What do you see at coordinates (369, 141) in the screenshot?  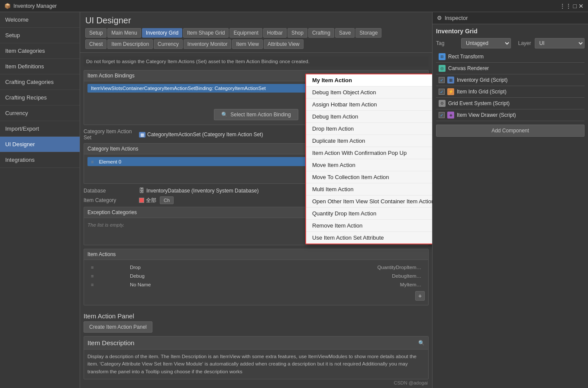 I see `dropdown-item-5: Duplicate Item Action` at bounding box center [369, 141].